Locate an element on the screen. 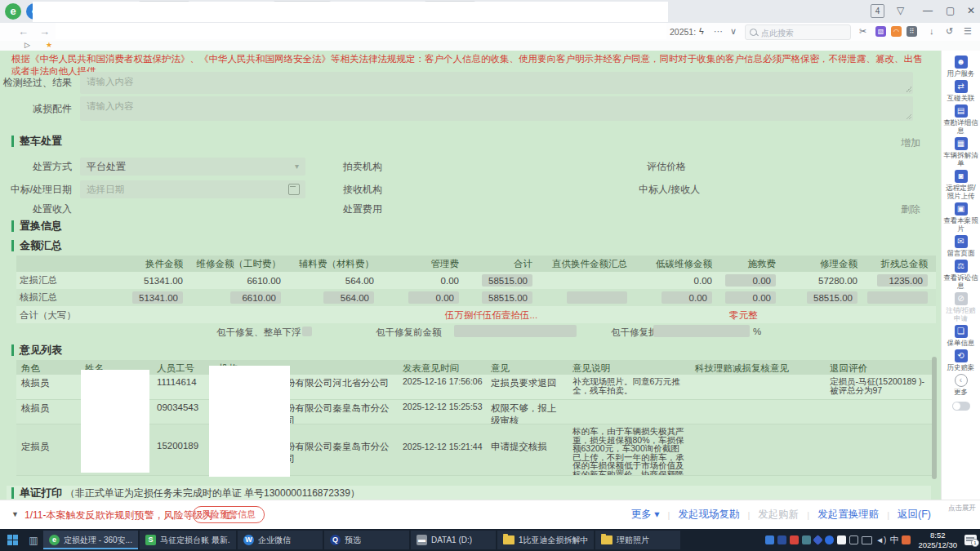 This screenshot has width=980, height=551. search-icon is located at coordinates (753, 33).